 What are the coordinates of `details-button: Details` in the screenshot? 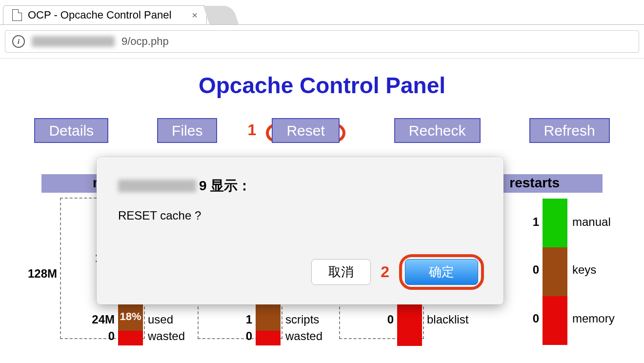 It's located at (71, 131).